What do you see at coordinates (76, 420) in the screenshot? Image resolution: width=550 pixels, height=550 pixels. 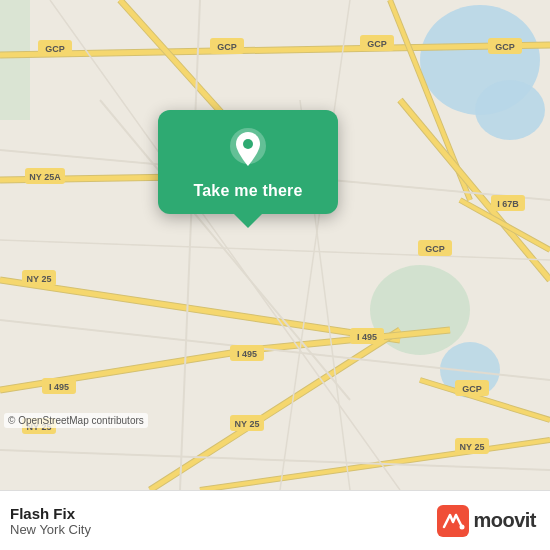 I see `osm-attribution: © OpenStreetMap contributors` at bounding box center [76, 420].